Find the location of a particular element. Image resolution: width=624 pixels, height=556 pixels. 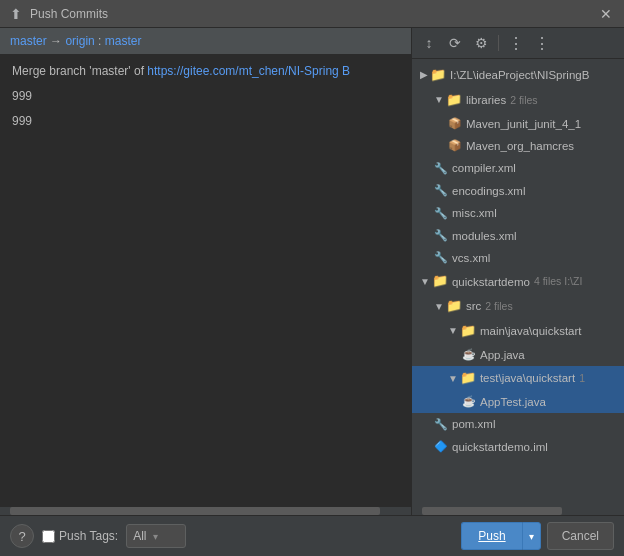

tree-label-root: I:\ZL\ideaProject\NISpringB is located at coordinates (520, 75).